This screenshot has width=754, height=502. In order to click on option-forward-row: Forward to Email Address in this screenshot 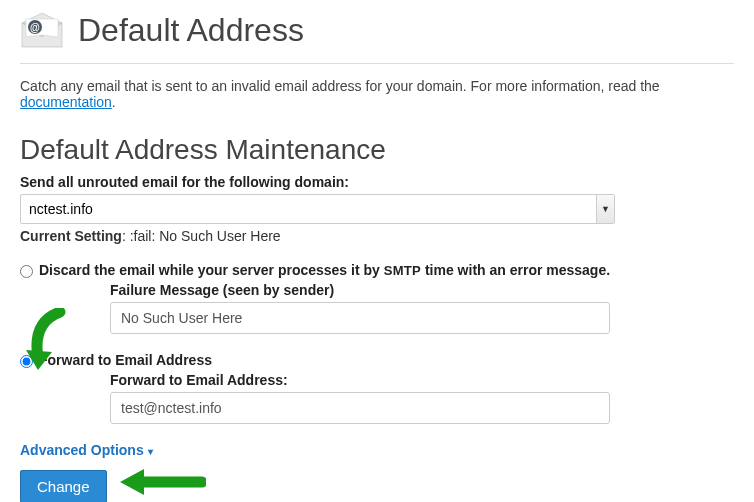, I will do `click(377, 360)`.